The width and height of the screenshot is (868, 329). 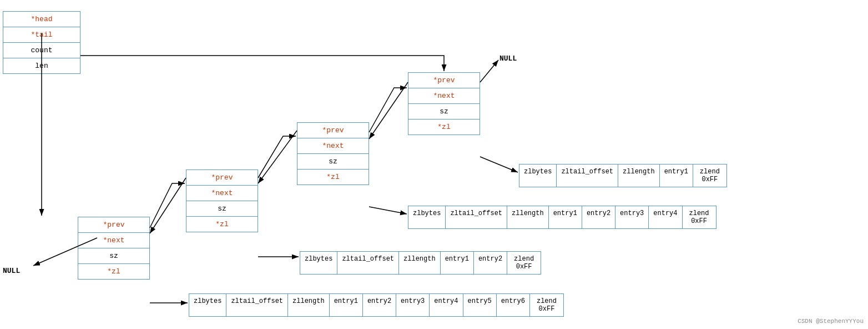 What do you see at coordinates (376, 305) in the screenshot?
I see `zl-row-1: zlbytes zltail_offset zllength entry1 en…` at bounding box center [376, 305].